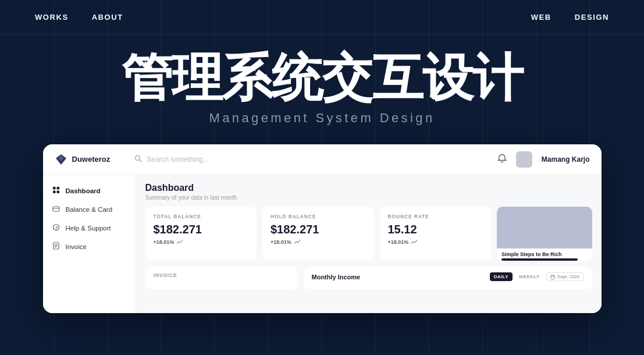 The image size is (644, 355). What do you see at coordinates (178, 159) in the screenshot?
I see `search-placeholder: Search something...` at bounding box center [178, 159].